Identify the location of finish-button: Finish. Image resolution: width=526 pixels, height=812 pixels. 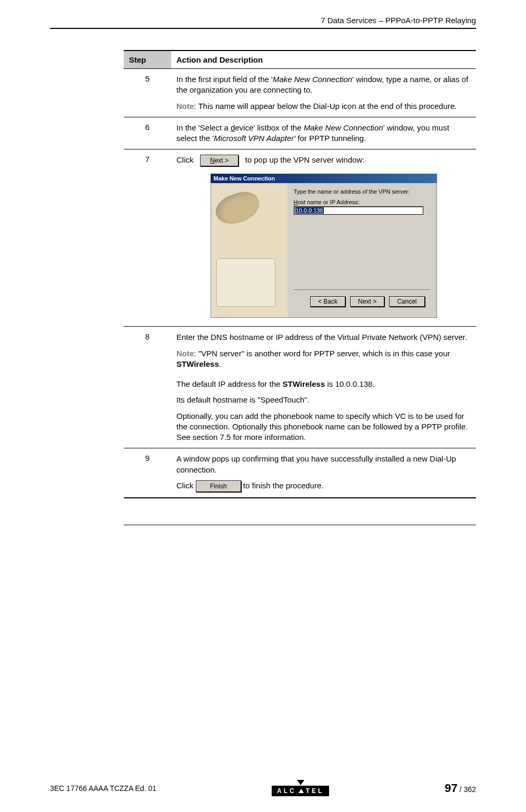
(219, 486).